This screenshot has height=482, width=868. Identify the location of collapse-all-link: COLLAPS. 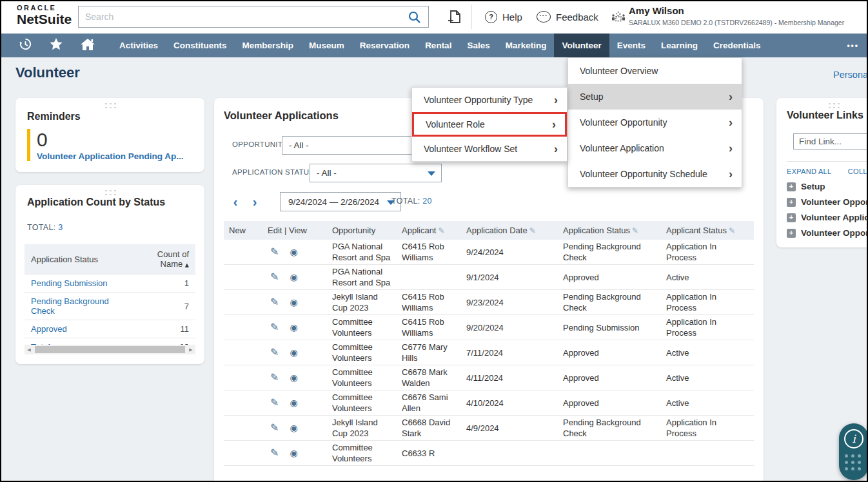
(858, 171).